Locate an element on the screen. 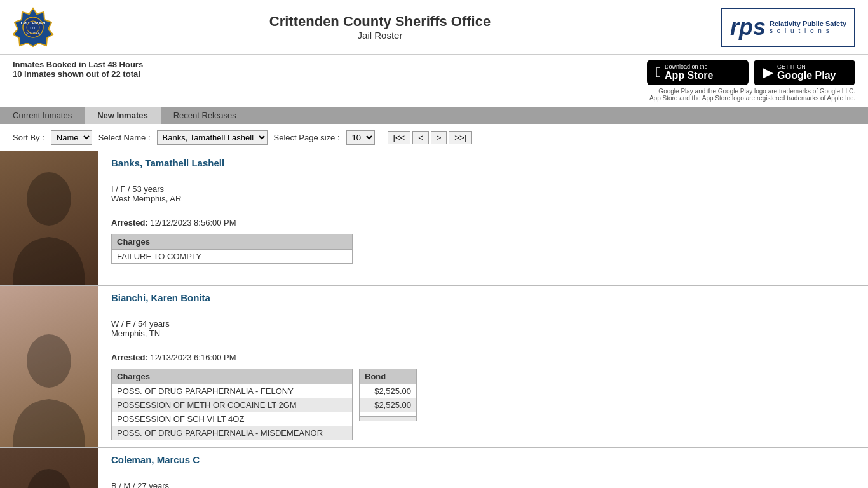  disclaimer-line1: Google Play and the Google Play logo are… is located at coordinates (752, 92).